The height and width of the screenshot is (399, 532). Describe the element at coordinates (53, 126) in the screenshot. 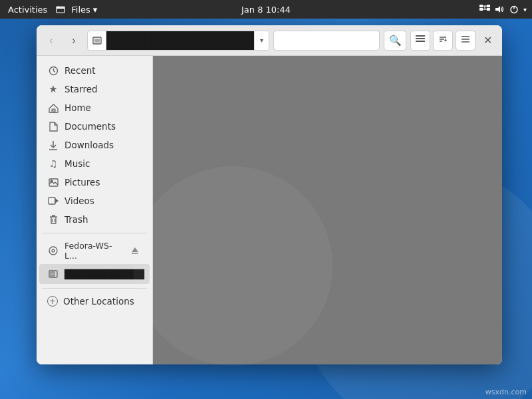

I see `documents-icon` at that location.